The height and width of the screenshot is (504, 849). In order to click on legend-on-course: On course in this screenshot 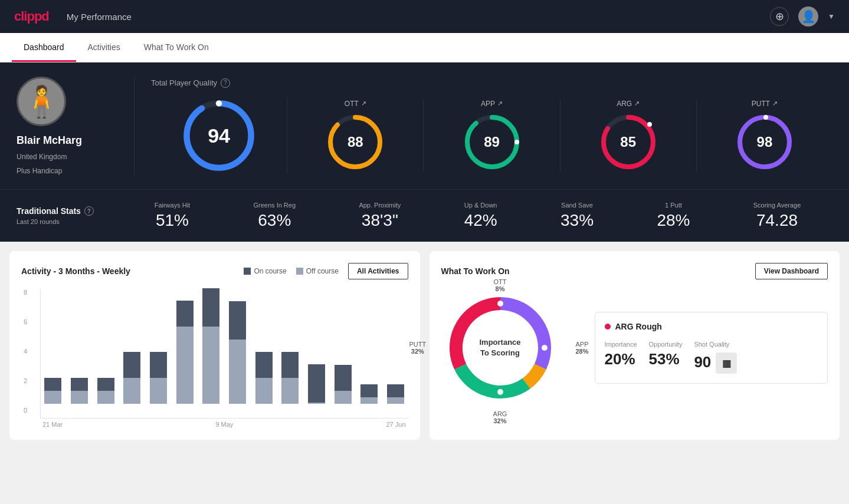, I will do `click(265, 271)`.